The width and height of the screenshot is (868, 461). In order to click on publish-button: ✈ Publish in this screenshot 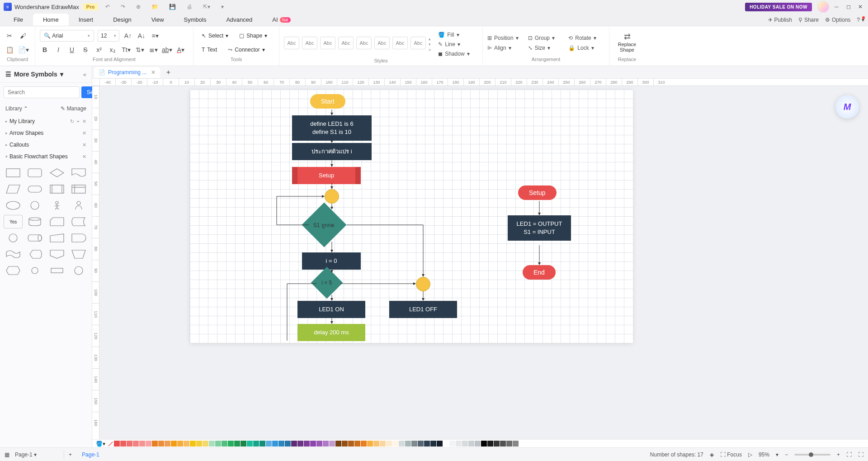, I will do `click(780, 20)`.